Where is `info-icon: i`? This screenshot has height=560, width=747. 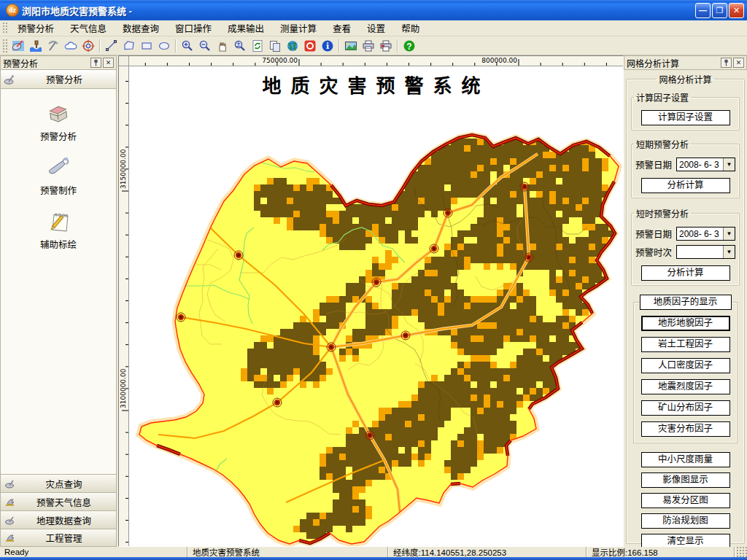 info-icon: i is located at coordinates (328, 46).